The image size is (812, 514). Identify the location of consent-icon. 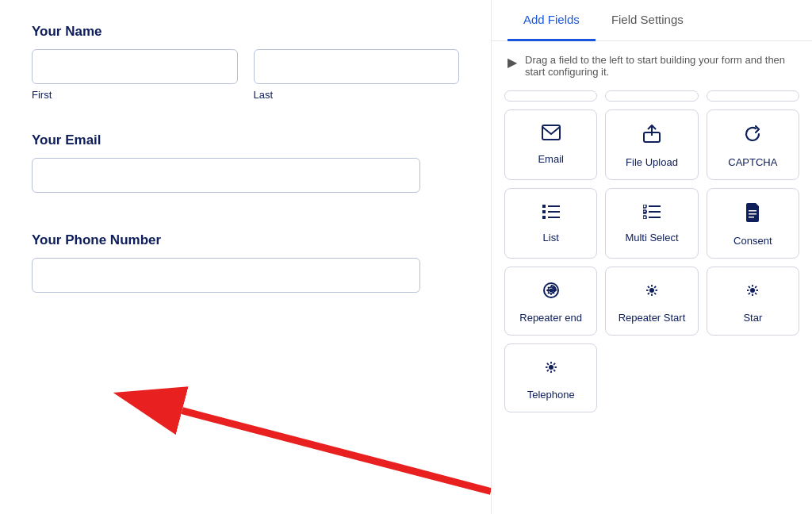
(753, 215).